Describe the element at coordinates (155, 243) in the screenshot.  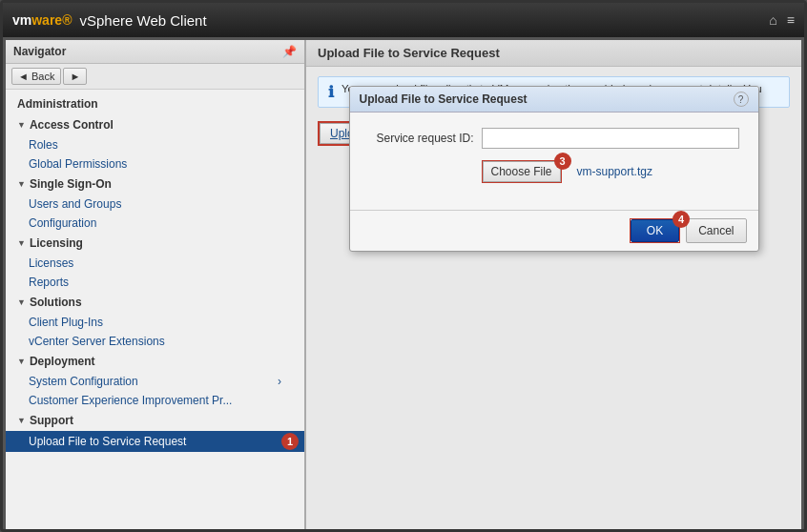
I see `section-licensing: ▼ Licensing` at that location.